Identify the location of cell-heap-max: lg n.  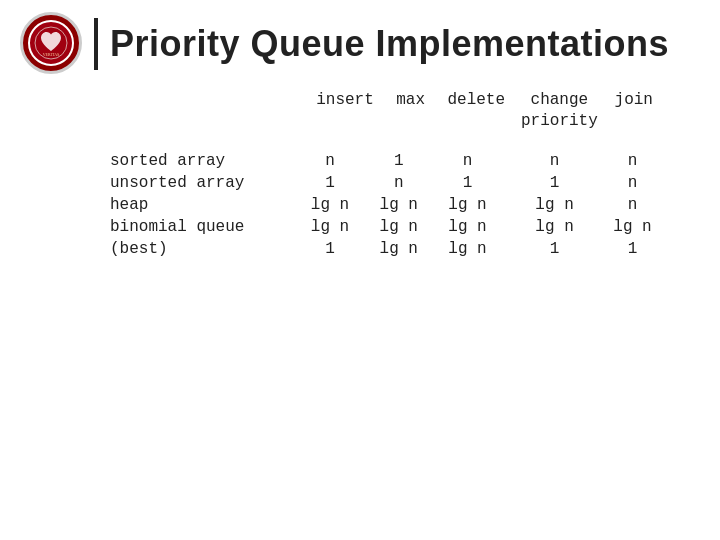
(399, 205).